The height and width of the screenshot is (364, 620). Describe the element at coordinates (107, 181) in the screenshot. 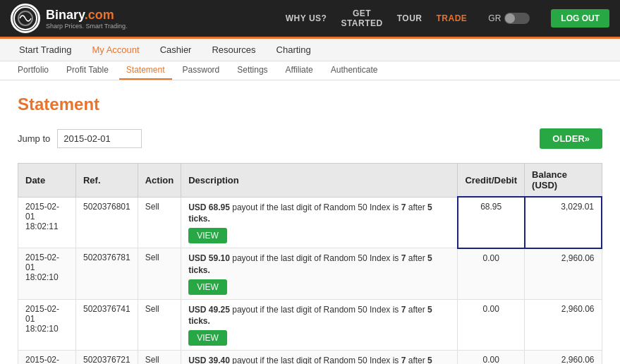

I see `col-ref: Ref.` at that location.